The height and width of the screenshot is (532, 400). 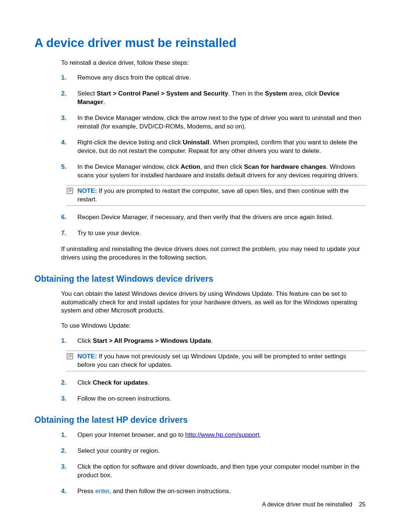 What do you see at coordinates (216, 195) in the screenshot?
I see `note-box: NOTE: If you are prompted to restart the…` at bounding box center [216, 195].